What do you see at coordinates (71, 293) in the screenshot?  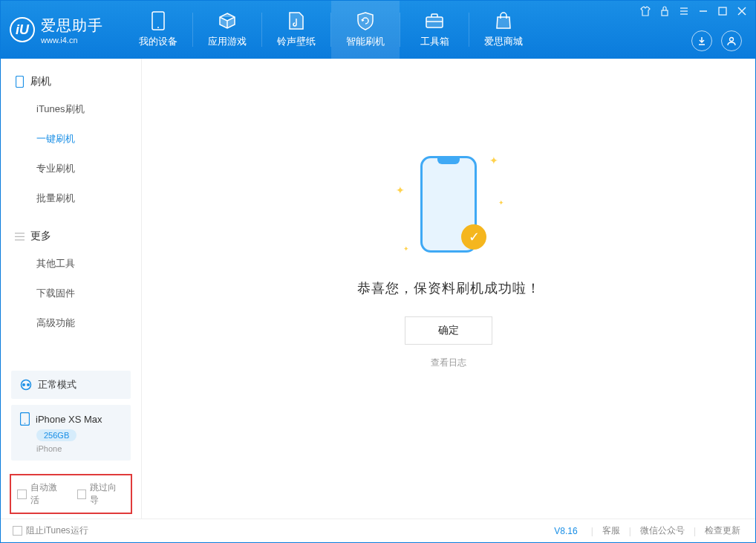 I see `sidebar-item-download-firmware: 下载固件` at bounding box center [71, 293].